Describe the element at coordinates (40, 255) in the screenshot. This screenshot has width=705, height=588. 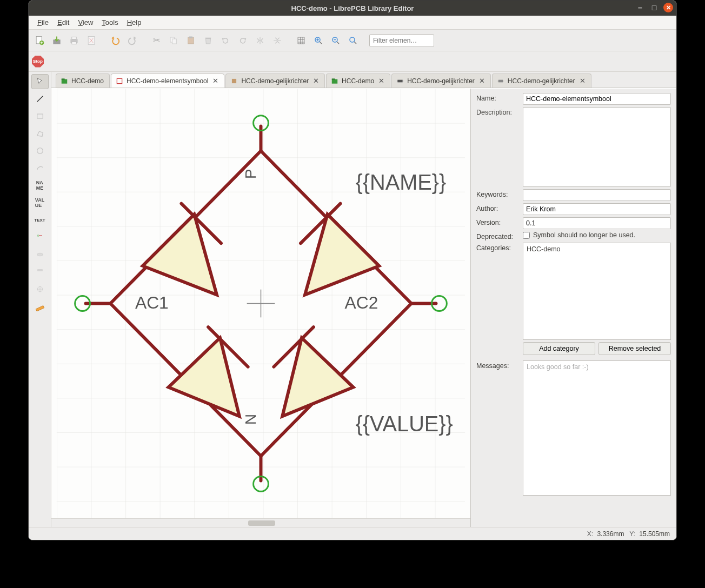
I see `hole-tool` at that location.